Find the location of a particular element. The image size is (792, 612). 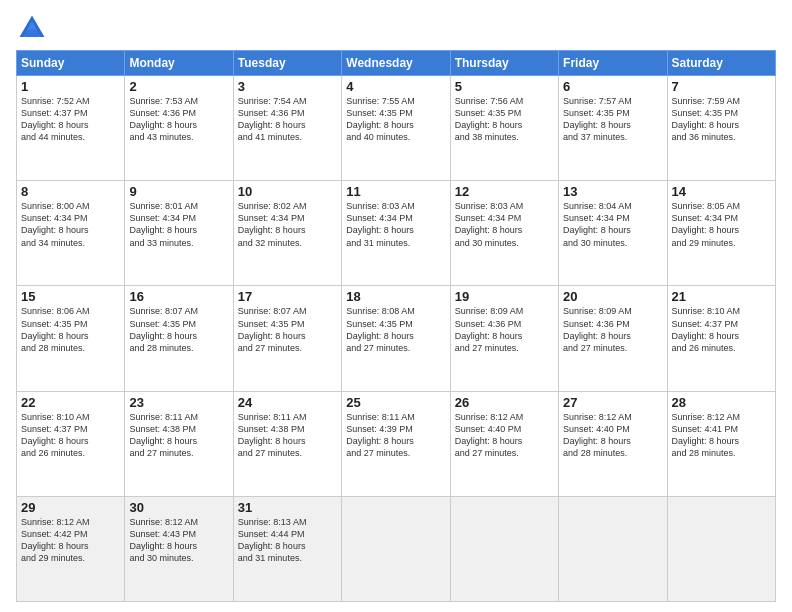

calendar-cell: 14 Sunrise: 8:05 AM Sunset: 4:34 PM Dayl… is located at coordinates (721, 234).